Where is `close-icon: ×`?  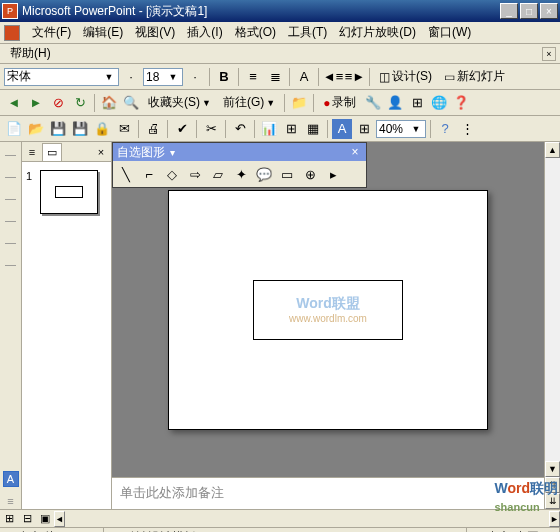
close-icon: × is located at coordinates (355, 152).